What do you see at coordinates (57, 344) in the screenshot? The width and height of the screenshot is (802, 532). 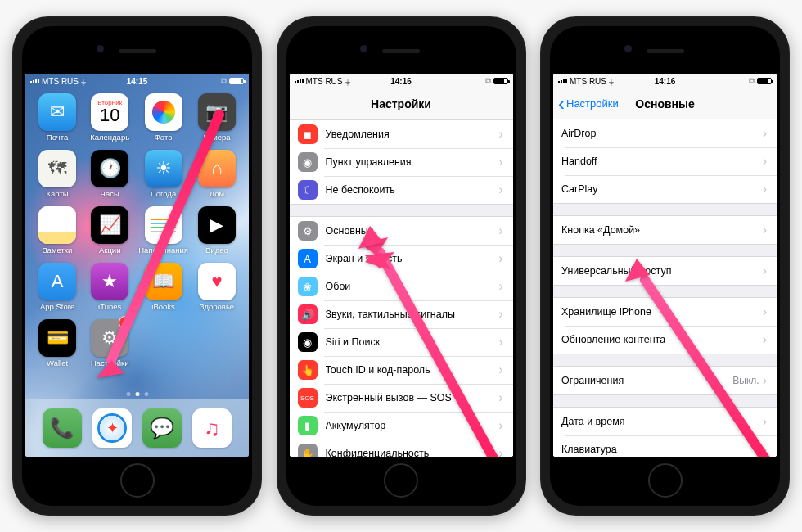 I see `app-Wallet: 💳Wallet` at bounding box center [57, 344].